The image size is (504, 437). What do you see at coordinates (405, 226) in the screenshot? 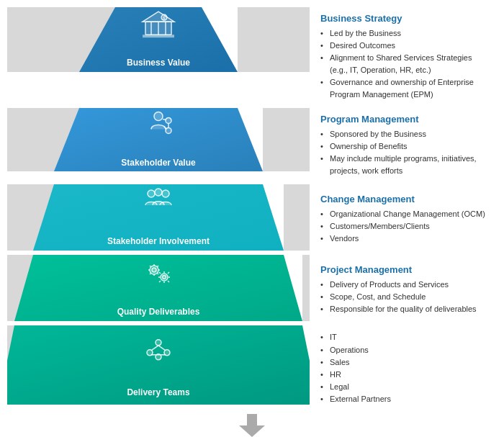
I see `bullet-item: •Customers/Members/Clients` at bounding box center [405, 226].